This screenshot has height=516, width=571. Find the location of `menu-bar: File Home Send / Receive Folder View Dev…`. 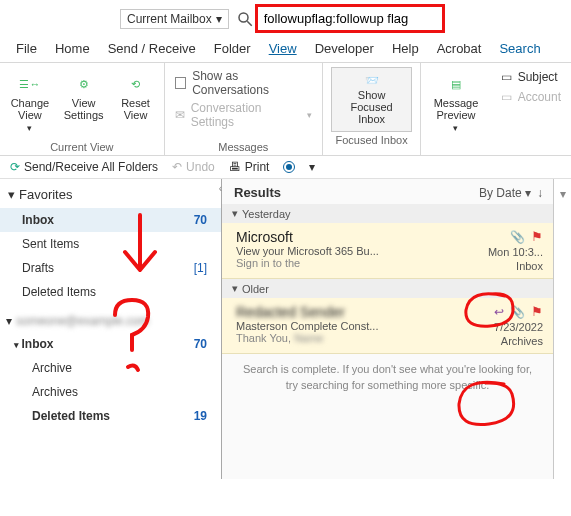

menu-bar: File Home Send / Receive Folder View Dev… is located at coordinates (286, 48).